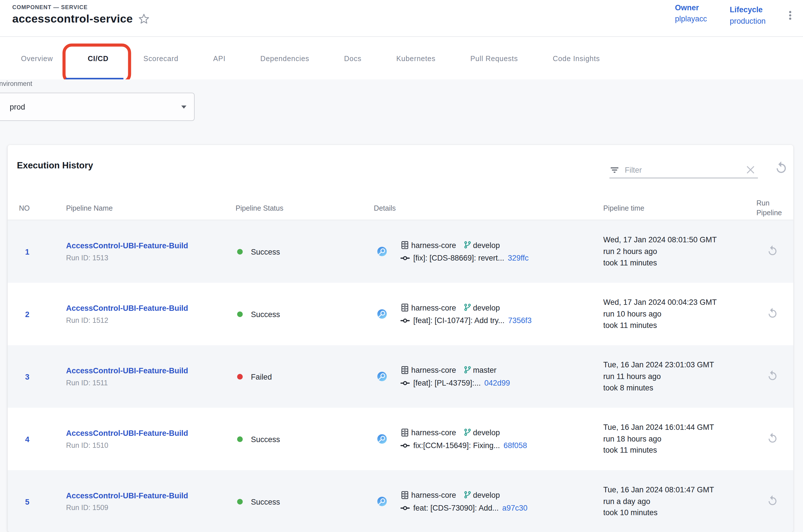 The width and height of the screenshot is (803, 532). What do you see at coordinates (489, 314) in the screenshot?
I see `details-cell: harness-core develop [feat]: [CI-10747]:…` at bounding box center [489, 314].